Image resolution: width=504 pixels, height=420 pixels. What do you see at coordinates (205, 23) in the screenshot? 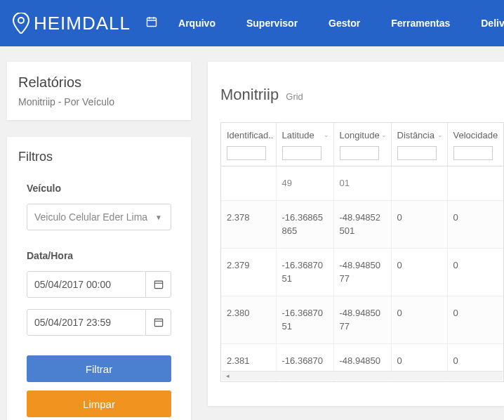
I see `nav-arquivo: Arquivo` at bounding box center [205, 23].